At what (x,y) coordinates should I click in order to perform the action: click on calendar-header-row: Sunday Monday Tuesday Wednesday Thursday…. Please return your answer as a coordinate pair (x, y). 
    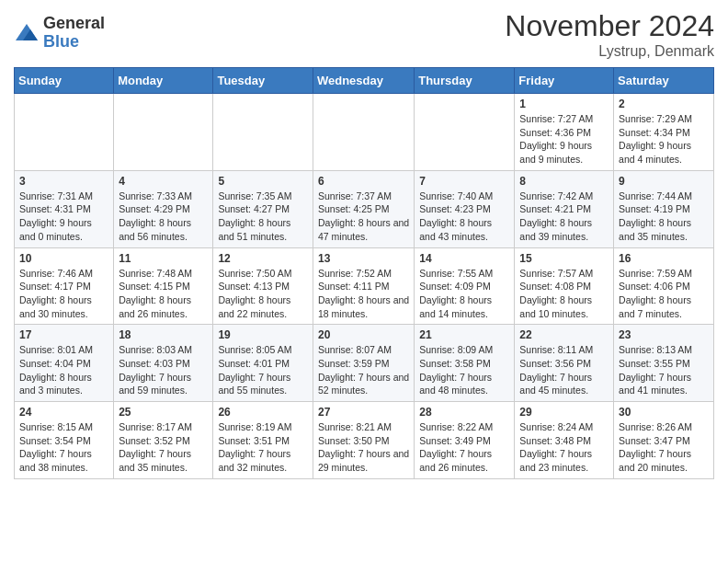
    Looking at the image, I should click on (364, 81).